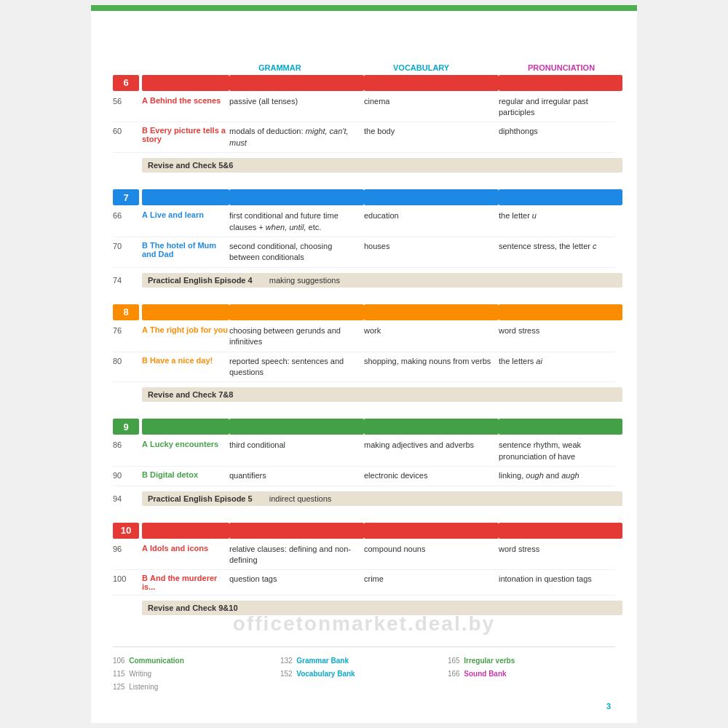 This screenshot has height=728, width=728. Describe the element at coordinates (561, 108) in the screenshot. I see `lesson-pronun: regular and irregular past participles` at that location.